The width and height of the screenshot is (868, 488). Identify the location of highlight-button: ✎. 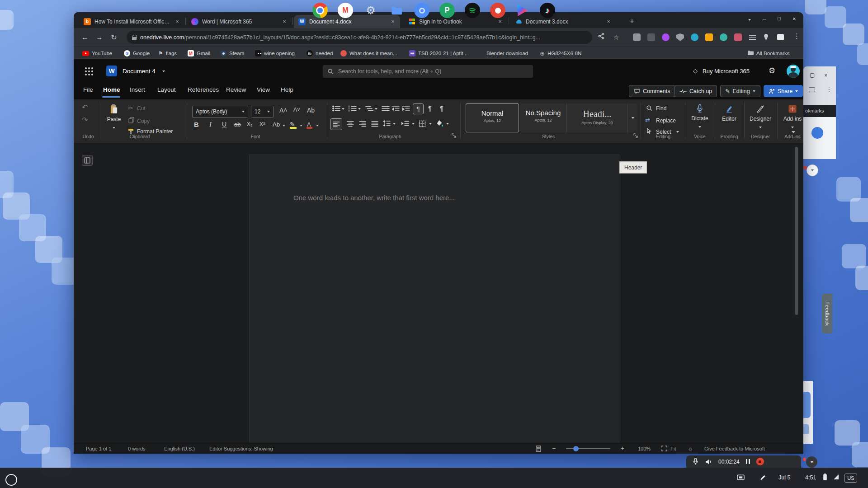
(292, 124).